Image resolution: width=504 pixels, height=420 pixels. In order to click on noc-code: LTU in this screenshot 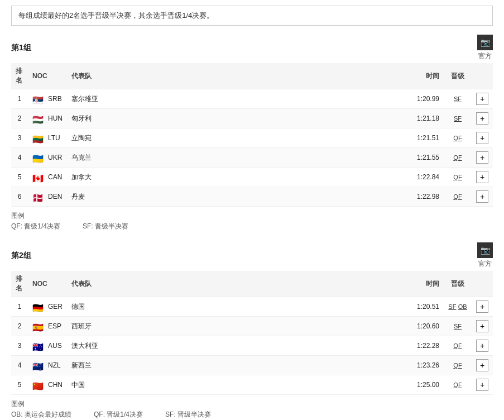, I will do `click(54, 138)`.